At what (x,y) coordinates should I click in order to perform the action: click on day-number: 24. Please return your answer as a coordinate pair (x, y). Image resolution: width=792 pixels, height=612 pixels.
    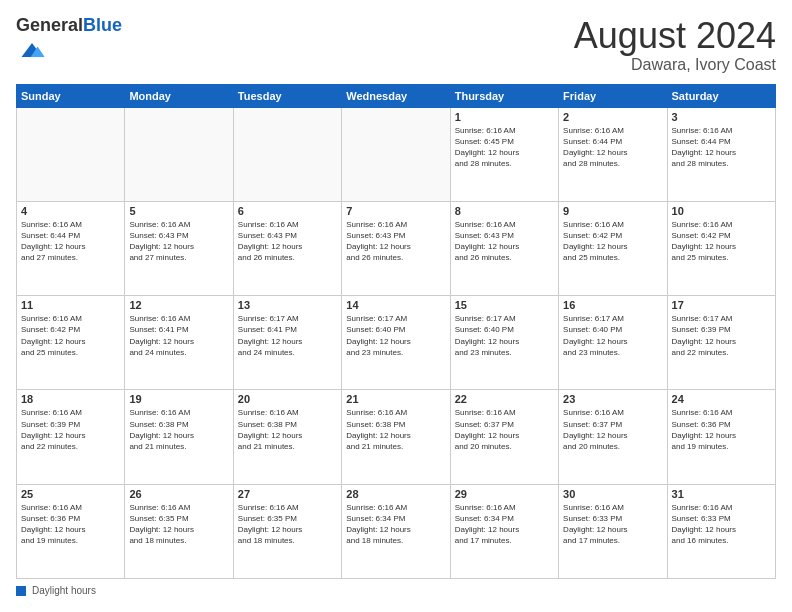
    Looking at the image, I should click on (722, 399).